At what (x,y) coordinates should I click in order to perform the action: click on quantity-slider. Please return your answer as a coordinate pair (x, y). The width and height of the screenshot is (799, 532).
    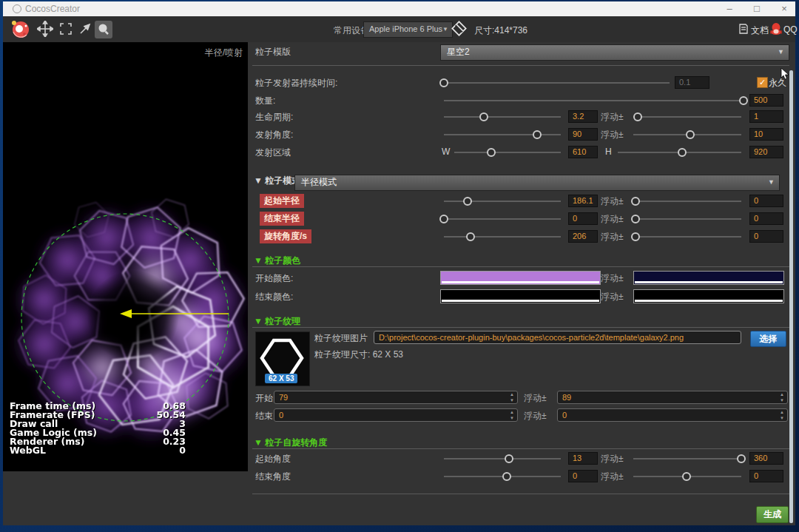
    Looking at the image, I should click on (593, 101).